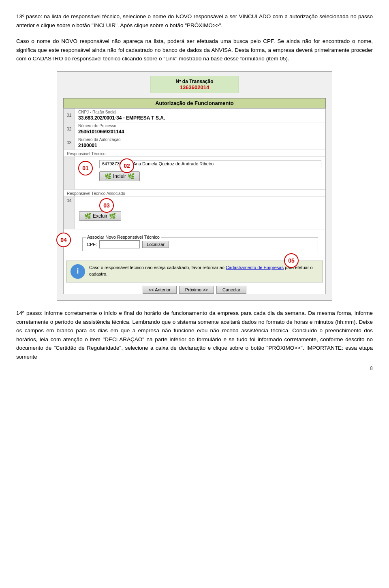  I want to click on row-num-02: 02, so click(69, 129).